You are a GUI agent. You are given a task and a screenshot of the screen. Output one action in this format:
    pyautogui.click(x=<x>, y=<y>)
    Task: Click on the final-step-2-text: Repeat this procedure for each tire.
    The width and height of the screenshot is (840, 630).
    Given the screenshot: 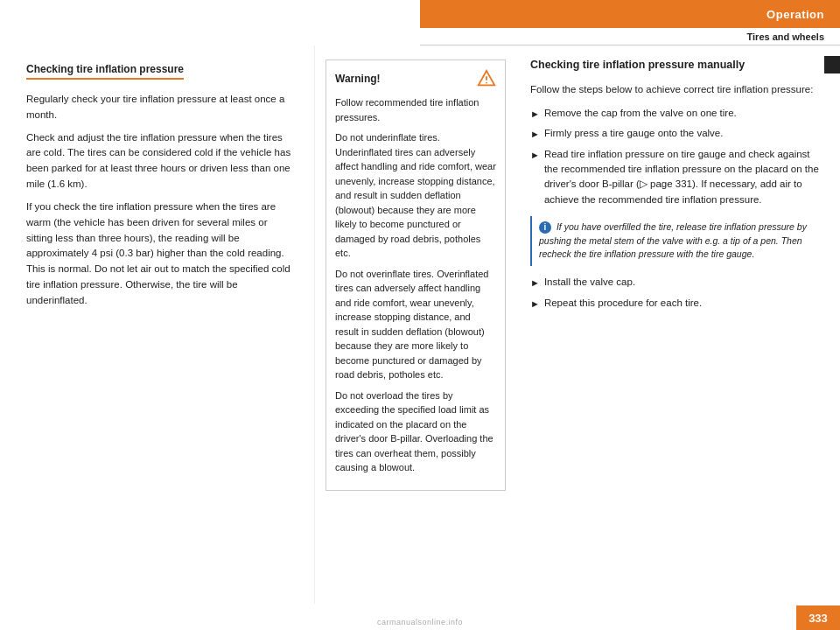 What is the action you would take?
    pyautogui.click(x=623, y=303)
    